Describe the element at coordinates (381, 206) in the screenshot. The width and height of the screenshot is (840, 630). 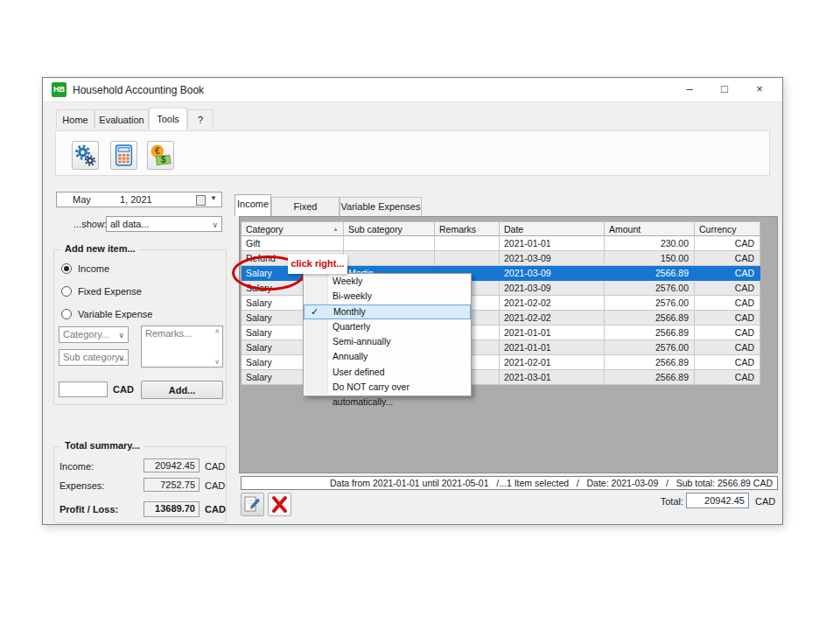
I see `tab-variable-expenses: Variable Expenses` at that location.